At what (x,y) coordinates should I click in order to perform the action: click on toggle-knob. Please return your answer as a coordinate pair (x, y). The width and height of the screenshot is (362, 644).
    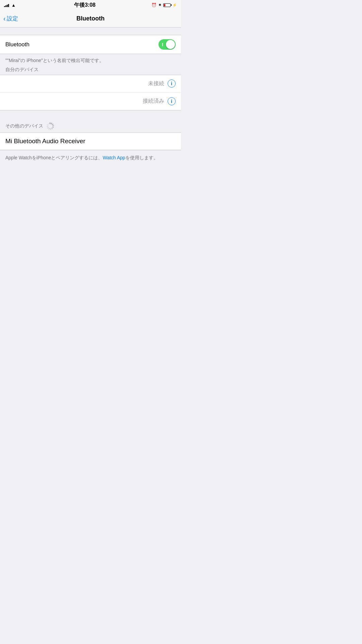
    Looking at the image, I should click on (170, 44).